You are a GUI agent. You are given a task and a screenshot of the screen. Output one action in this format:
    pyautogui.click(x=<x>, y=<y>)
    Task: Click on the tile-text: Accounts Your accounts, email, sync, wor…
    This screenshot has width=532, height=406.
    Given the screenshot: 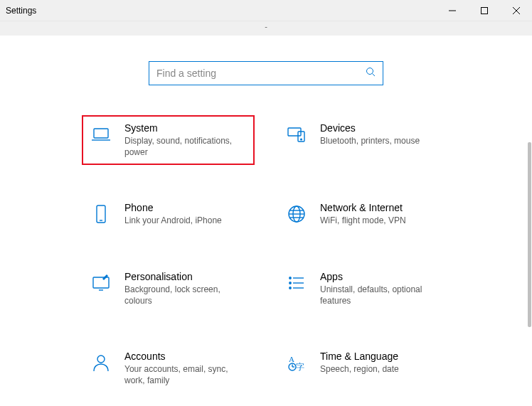 What is the action you would take?
    pyautogui.click(x=186, y=368)
    